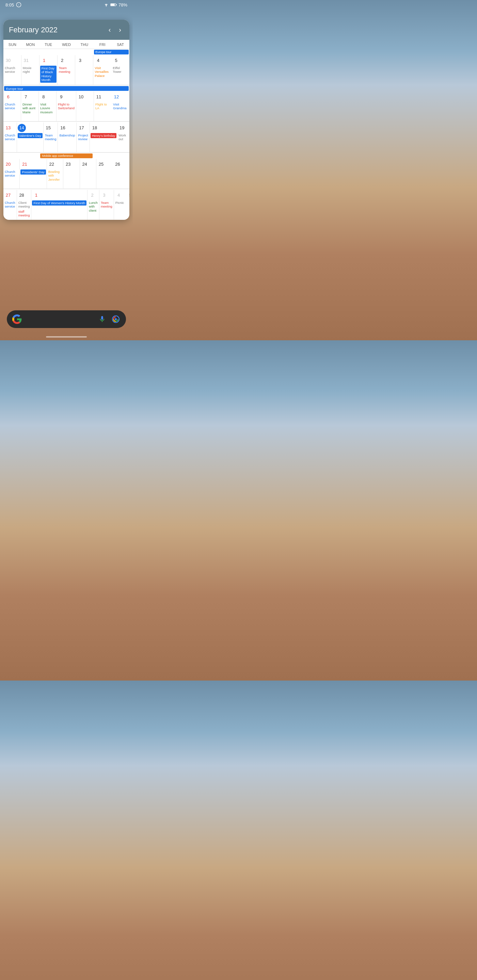 This screenshot has height=980, width=477. I want to click on cal-cell-11: 11 Flight to LA, so click(103, 107).